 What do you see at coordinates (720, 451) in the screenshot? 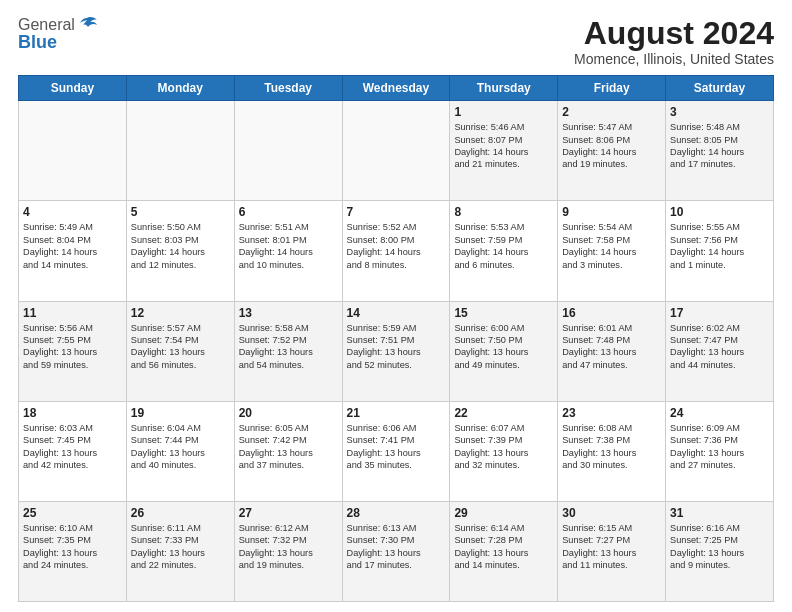
I see `table-row: 24Sunrise: 6:09 AM Sunset: 7:36 PM Dayli…` at bounding box center [720, 451].